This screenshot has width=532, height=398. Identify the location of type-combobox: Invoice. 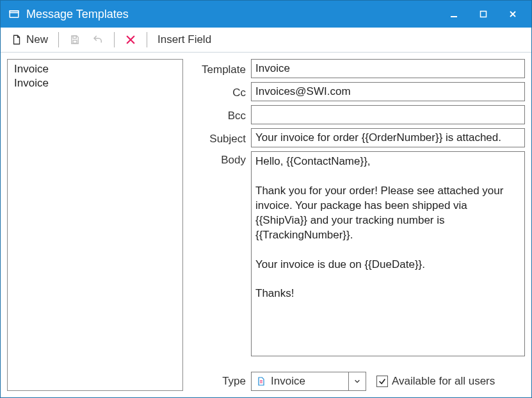
(309, 381).